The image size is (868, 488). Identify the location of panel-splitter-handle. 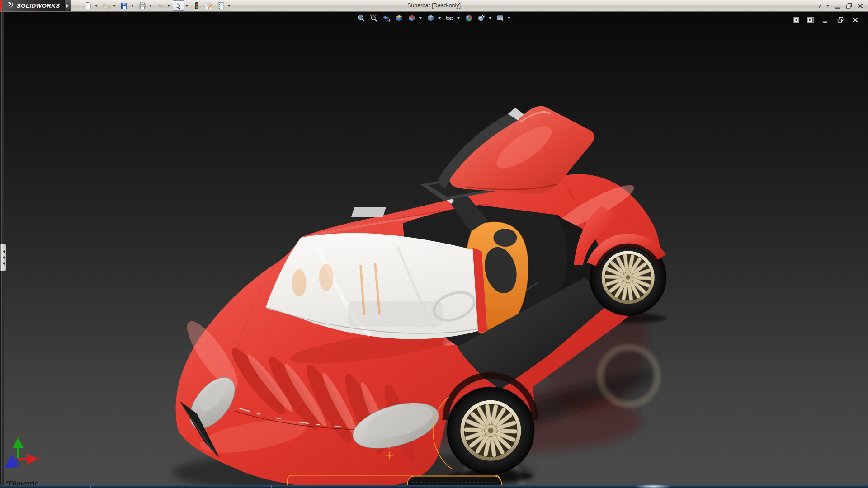
(4, 258).